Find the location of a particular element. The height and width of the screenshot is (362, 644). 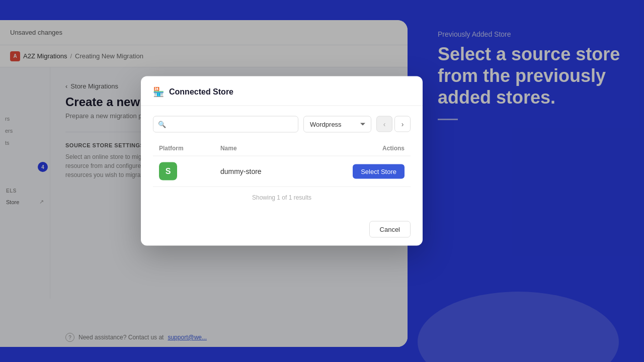

prev-page-button: ‹ is located at coordinates (384, 124).